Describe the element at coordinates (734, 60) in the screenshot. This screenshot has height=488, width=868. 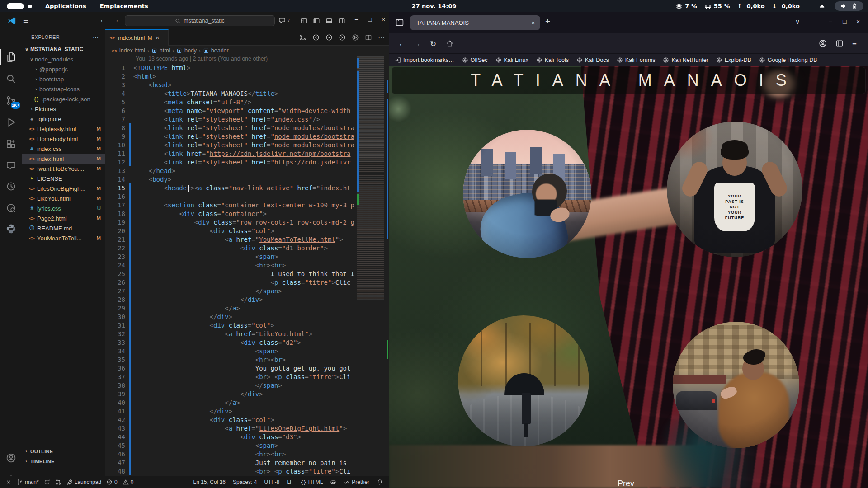
I see `bookmark-item: Exploit-DB` at that location.